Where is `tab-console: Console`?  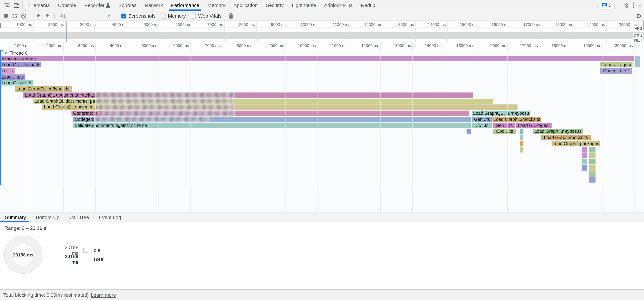
tab-console: Console is located at coordinates (67, 5).